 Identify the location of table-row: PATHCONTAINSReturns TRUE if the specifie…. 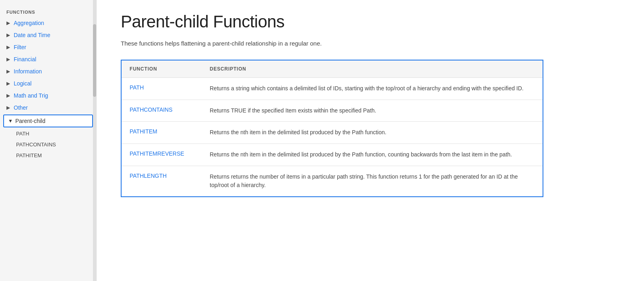
(332, 110).